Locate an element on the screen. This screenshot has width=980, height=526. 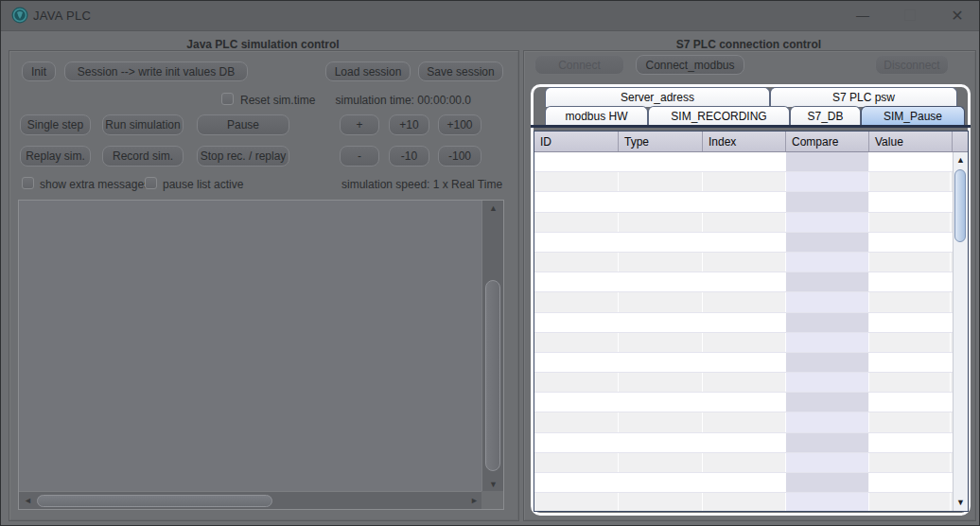
pause-list-active-checkbox is located at coordinates (151, 184).